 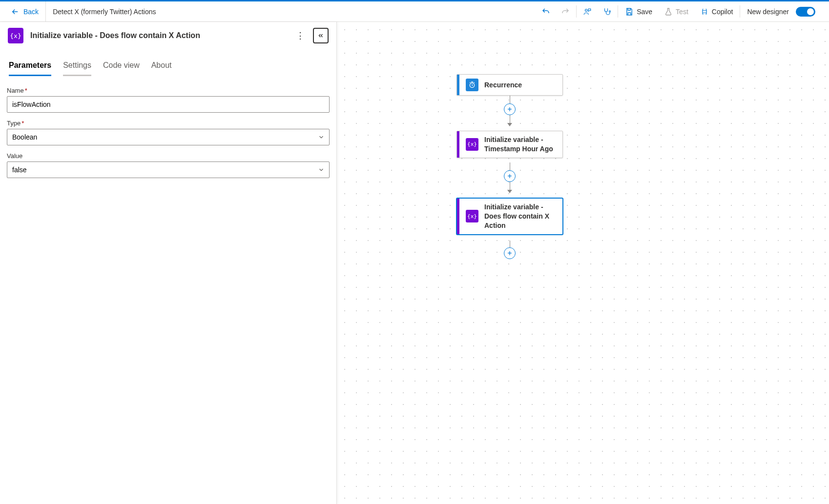 What do you see at coordinates (565, 12) in the screenshot?
I see `redo-icon` at bounding box center [565, 12].